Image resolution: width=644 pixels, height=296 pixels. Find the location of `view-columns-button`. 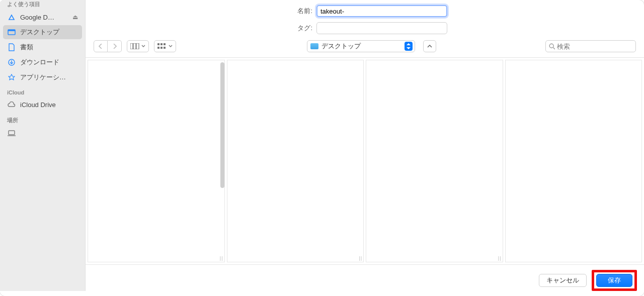

view-columns-button is located at coordinates (138, 46).